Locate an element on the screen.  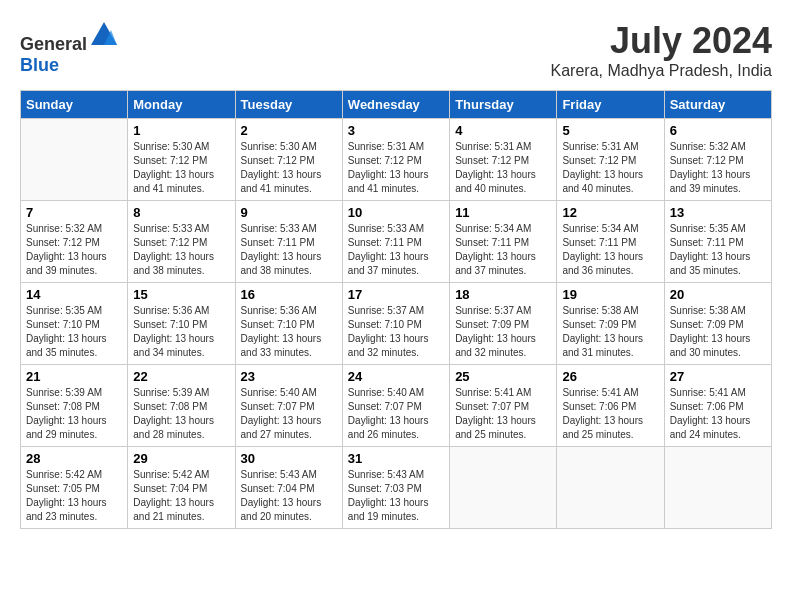
day-number: 16 is located at coordinates (289, 294).